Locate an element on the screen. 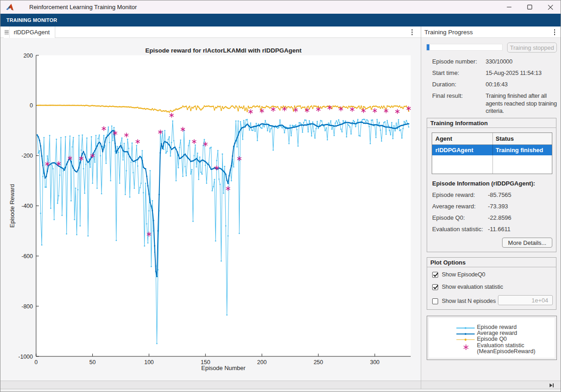 Image resolution: width=561 pixels, height=392 pixels. doc-tab-label: rlDDPGAgent is located at coordinates (32, 32).